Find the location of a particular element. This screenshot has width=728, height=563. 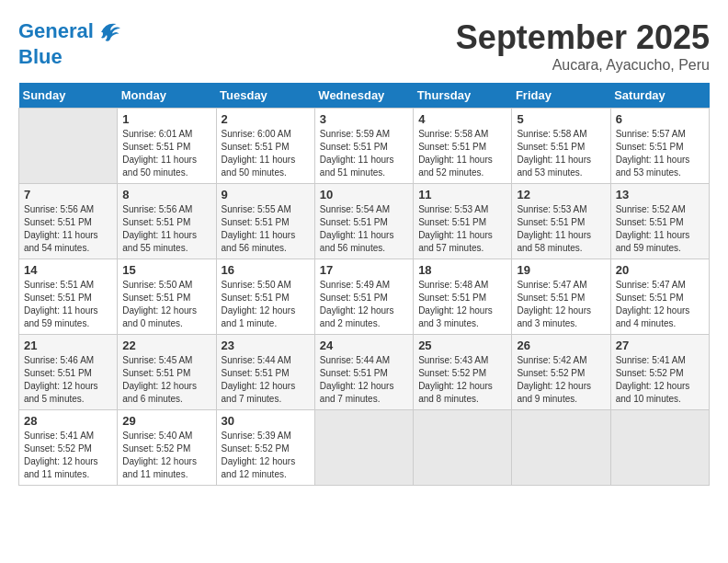

day-number: 3 is located at coordinates (364, 120).